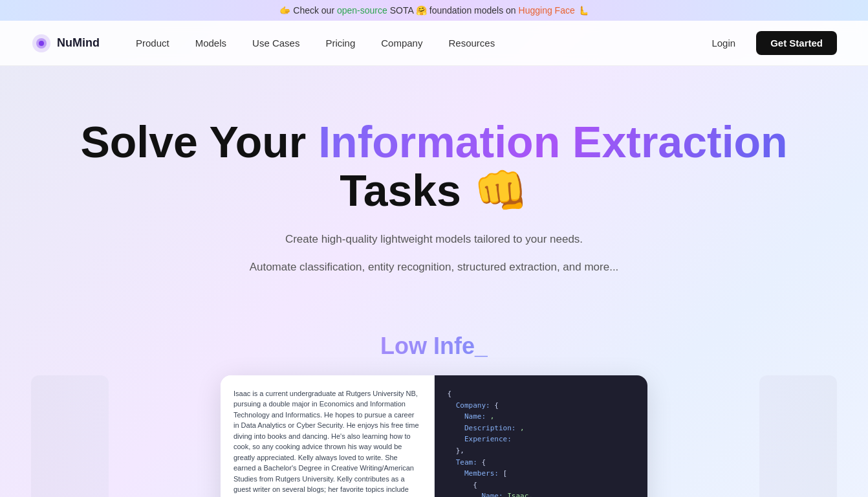 This screenshot has width=868, height=497. Describe the element at coordinates (70, 436) in the screenshot. I see `demo-side-left` at that location.